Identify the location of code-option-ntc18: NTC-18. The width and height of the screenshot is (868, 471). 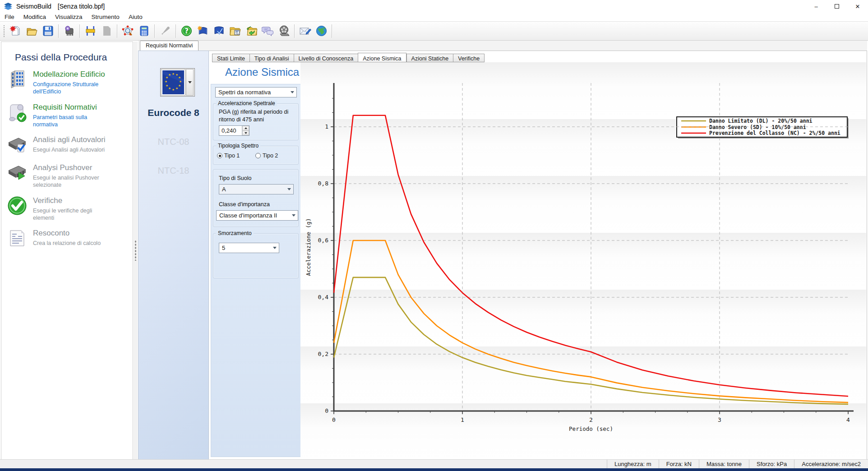
(173, 171).